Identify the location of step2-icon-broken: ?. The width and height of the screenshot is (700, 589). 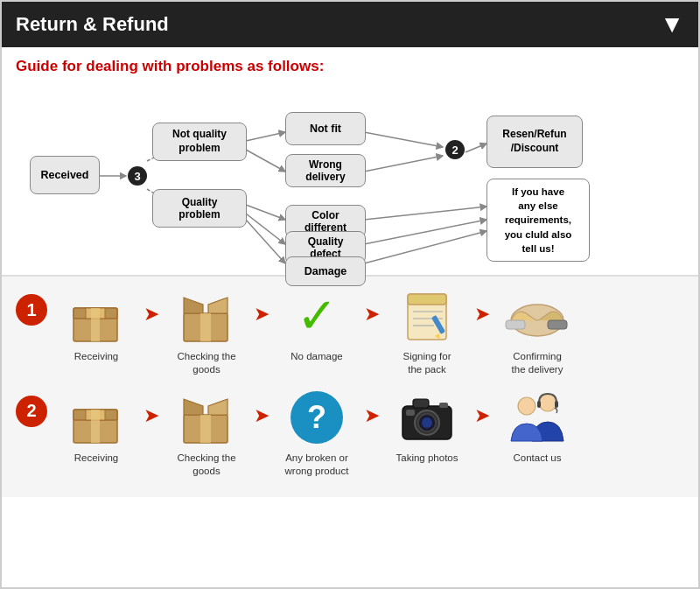
(317, 417).